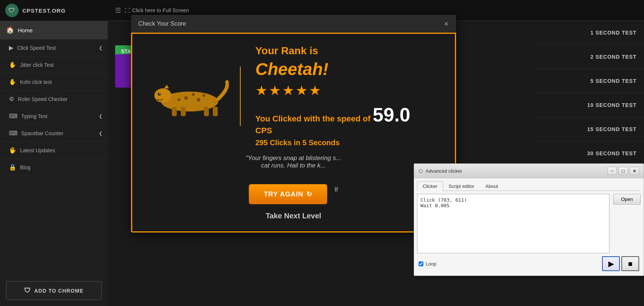  Describe the element at coordinates (333, 115) in the screenshot. I see `speed-display: You Clicked with the speed of 59.0` at that location.